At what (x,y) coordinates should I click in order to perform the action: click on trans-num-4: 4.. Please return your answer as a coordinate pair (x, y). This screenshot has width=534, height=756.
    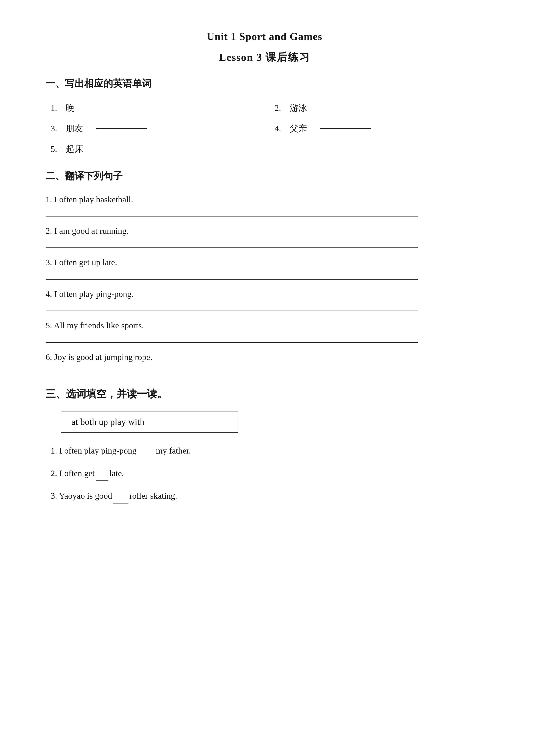
    Looking at the image, I should click on (49, 294).